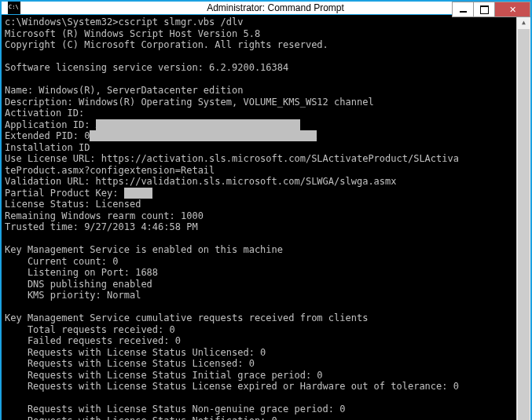 The width and height of the screenshot is (532, 420). What do you see at coordinates (14, 8) in the screenshot?
I see `cmd-icon` at bounding box center [14, 8].